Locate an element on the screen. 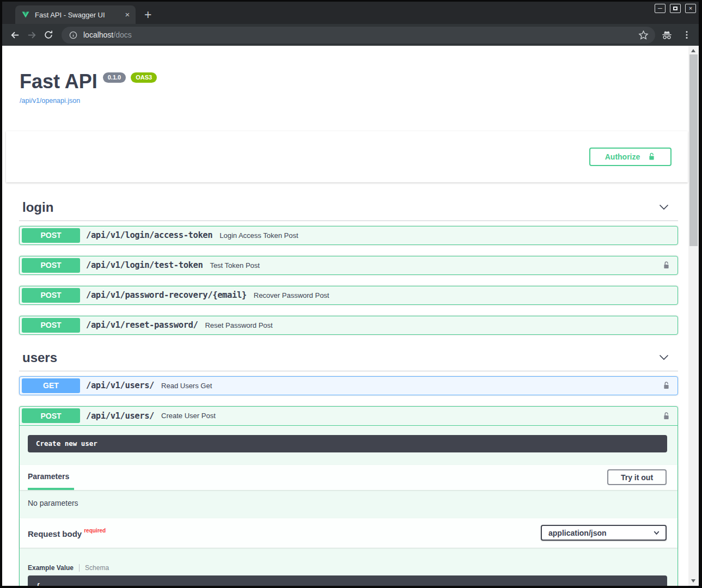  back-button is located at coordinates (15, 35).